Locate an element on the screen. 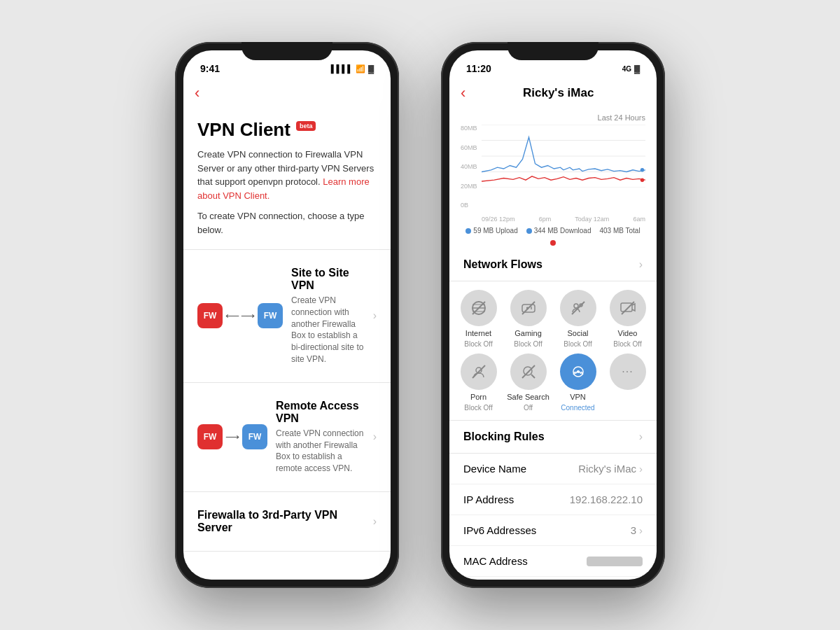 The width and height of the screenshot is (840, 630). mac-address-row: MAC Address is located at coordinates (553, 561).